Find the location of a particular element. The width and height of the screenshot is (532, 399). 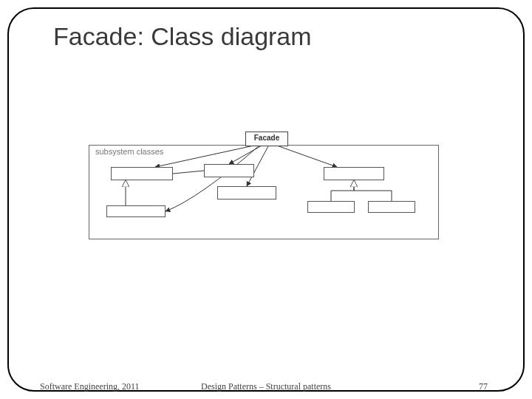

footer-right: 77 is located at coordinates (483, 387).